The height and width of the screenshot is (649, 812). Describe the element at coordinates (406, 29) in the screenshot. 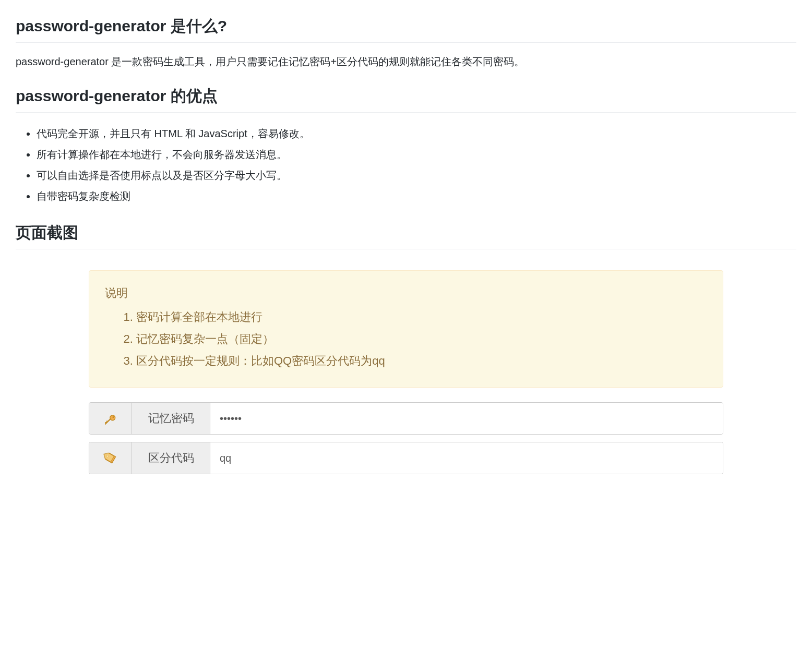

I see `section-heading-what: password-generator 是什么?` at that location.